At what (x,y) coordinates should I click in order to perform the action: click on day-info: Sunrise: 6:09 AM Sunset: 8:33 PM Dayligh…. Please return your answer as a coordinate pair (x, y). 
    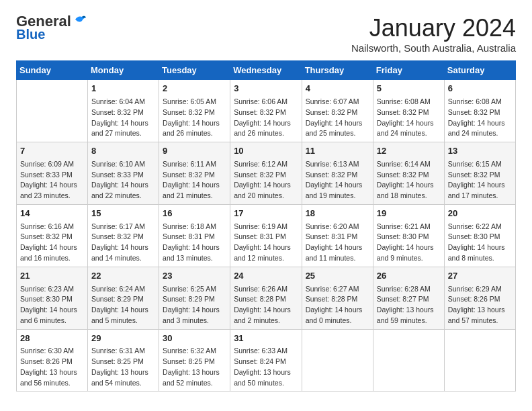
    Looking at the image, I should click on (52, 180).